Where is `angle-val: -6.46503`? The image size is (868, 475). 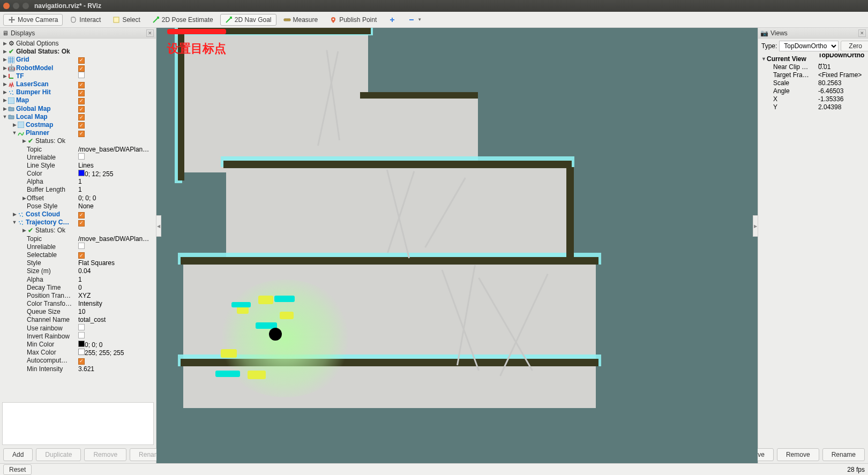
angle-val: -6.46503 is located at coordinates (830, 91).